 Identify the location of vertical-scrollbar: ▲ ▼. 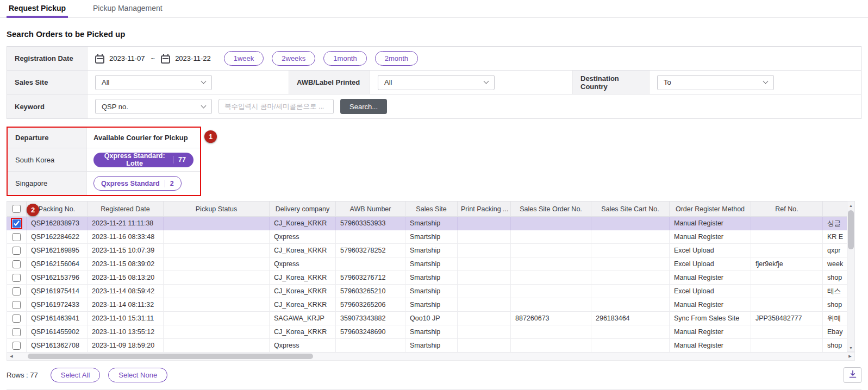
(851, 276).